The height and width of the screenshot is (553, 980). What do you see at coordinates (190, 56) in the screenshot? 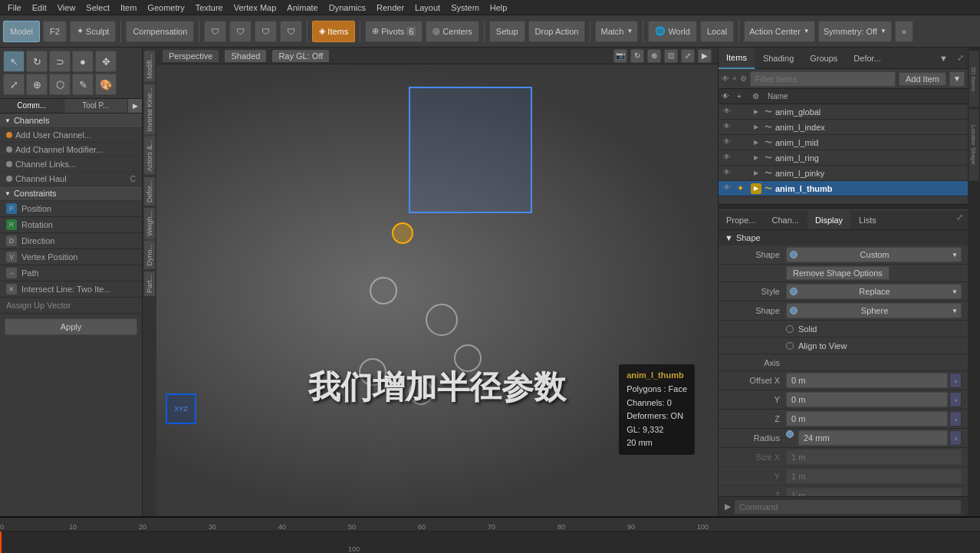
I see `viewport-tab-perspective: Perspective` at bounding box center [190, 56].